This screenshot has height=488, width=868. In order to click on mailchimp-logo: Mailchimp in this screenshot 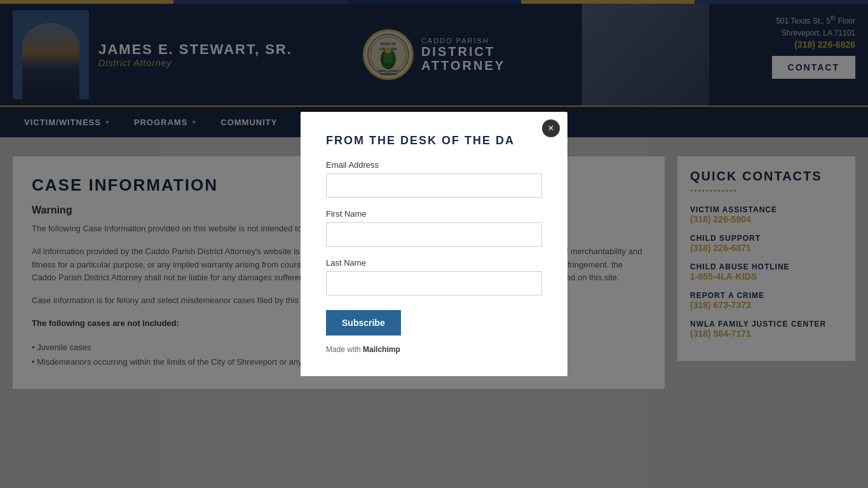, I will do `click(381, 349)`.